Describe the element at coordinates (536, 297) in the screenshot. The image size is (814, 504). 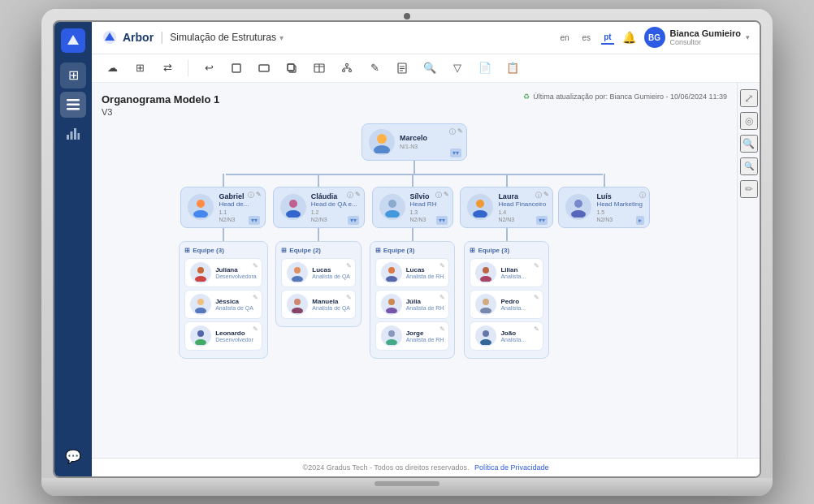
I see `pedro-edit: ✎` at that location.